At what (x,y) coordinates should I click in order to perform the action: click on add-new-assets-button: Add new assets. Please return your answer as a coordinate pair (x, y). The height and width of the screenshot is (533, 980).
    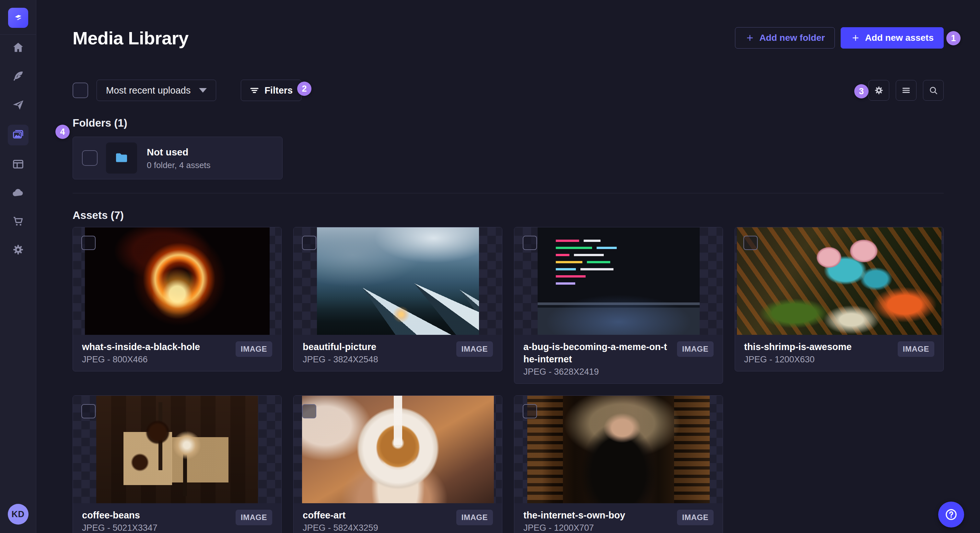
    Looking at the image, I should click on (892, 38).